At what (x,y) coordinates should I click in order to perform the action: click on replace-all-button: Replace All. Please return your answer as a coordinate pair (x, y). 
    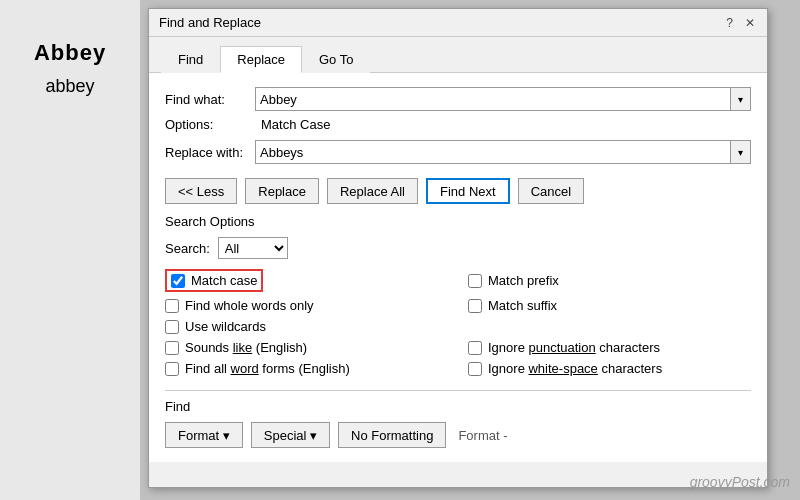
    Looking at the image, I should click on (372, 191).